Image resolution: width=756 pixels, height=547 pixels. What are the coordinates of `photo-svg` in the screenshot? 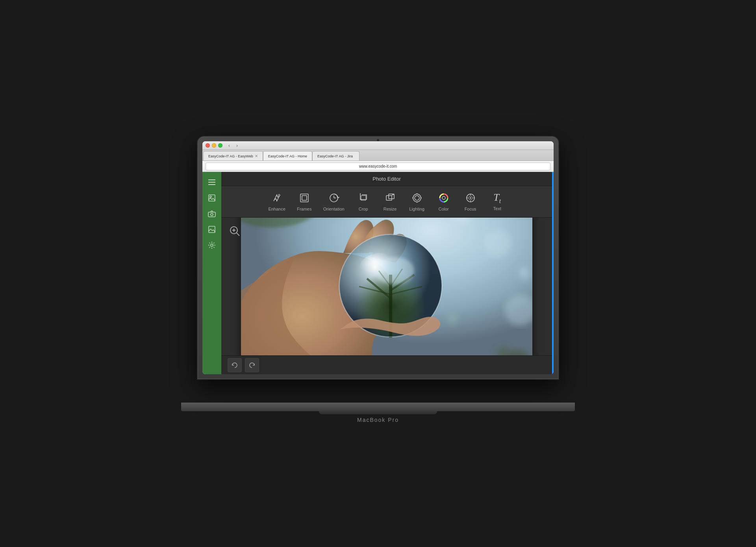 It's located at (387, 286).